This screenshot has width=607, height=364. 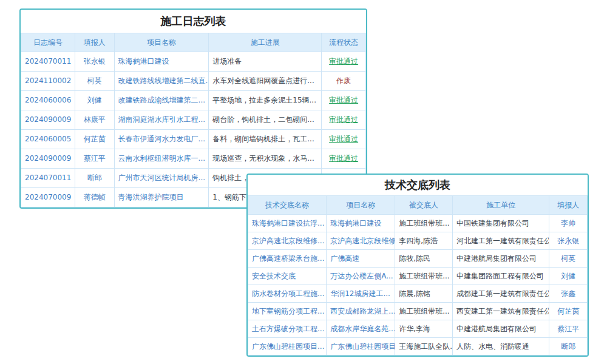 I want to click on cell-link: 广州市天河区统计局机房..., so click(x=161, y=178).